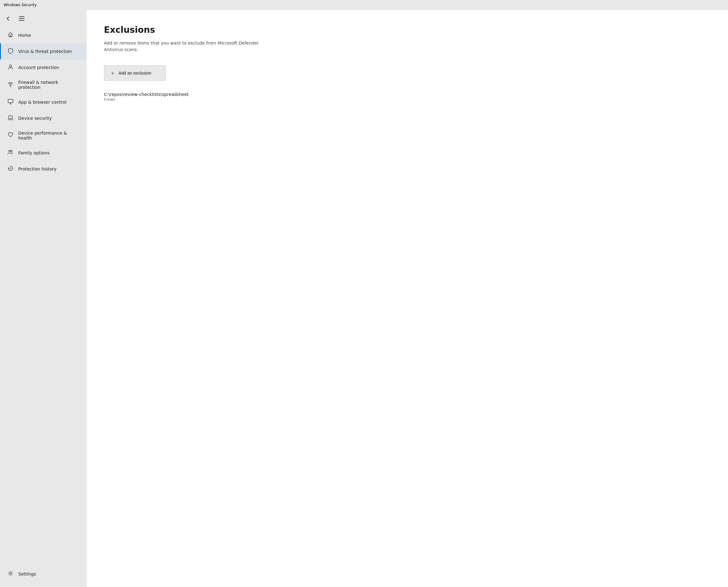  I want to click on sidebar-item-settings: Settings, so click(43, 574).